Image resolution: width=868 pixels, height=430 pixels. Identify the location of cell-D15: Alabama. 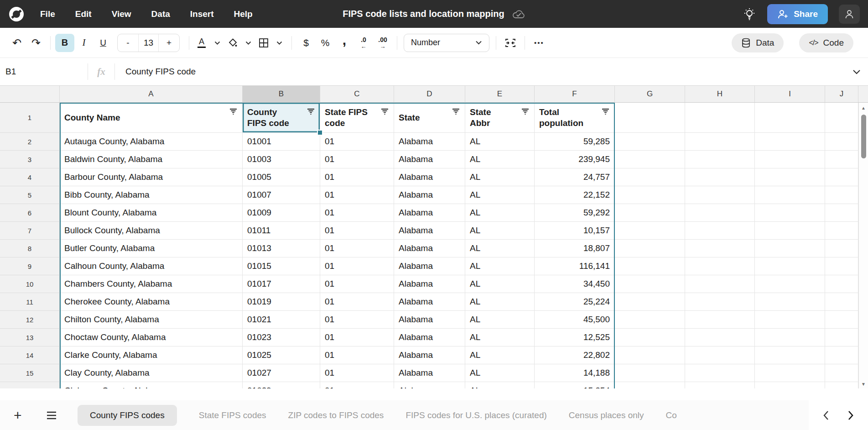
(430, 373).